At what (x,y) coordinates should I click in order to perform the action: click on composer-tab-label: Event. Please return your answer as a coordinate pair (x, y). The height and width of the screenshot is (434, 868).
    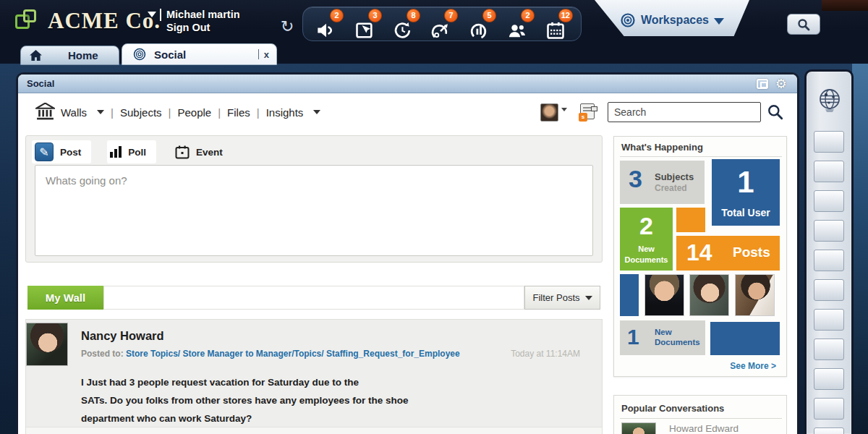
    Looking at the image, I should click on (210, 152).